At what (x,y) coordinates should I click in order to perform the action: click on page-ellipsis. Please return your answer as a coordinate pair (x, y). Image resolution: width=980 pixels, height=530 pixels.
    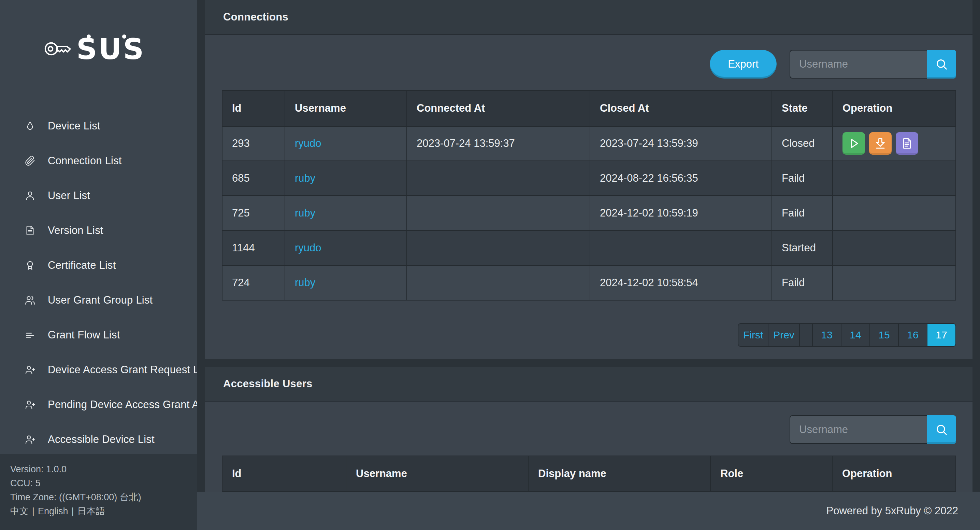
    Looking at the image, I should click on (806, 335).